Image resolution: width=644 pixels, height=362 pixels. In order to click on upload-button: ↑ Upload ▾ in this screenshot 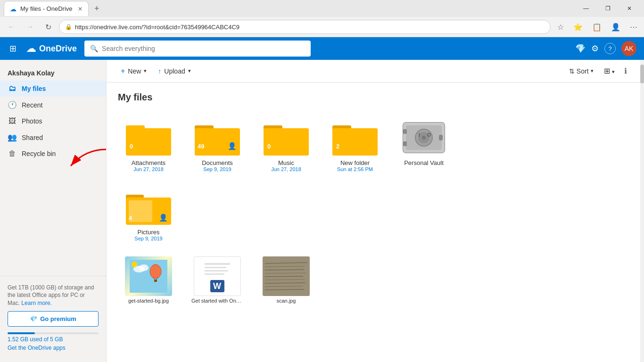, I will do `click(174, 71)`.